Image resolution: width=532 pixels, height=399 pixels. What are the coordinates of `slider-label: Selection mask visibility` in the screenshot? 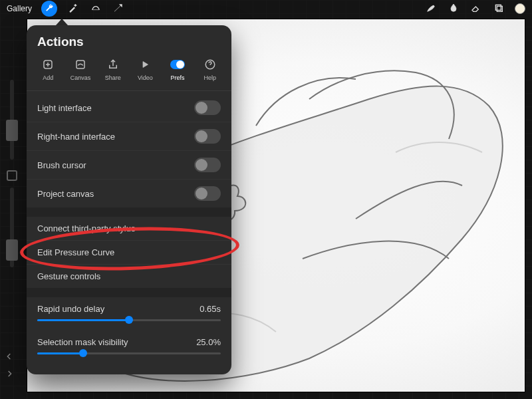 It's located at (82, 342).